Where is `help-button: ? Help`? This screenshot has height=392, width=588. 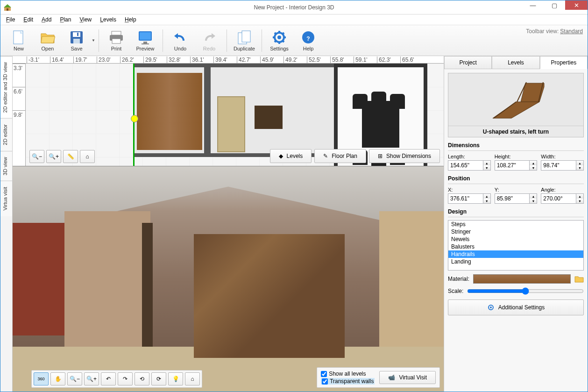 help-button: ? Help is located at coordinates (308, 41).